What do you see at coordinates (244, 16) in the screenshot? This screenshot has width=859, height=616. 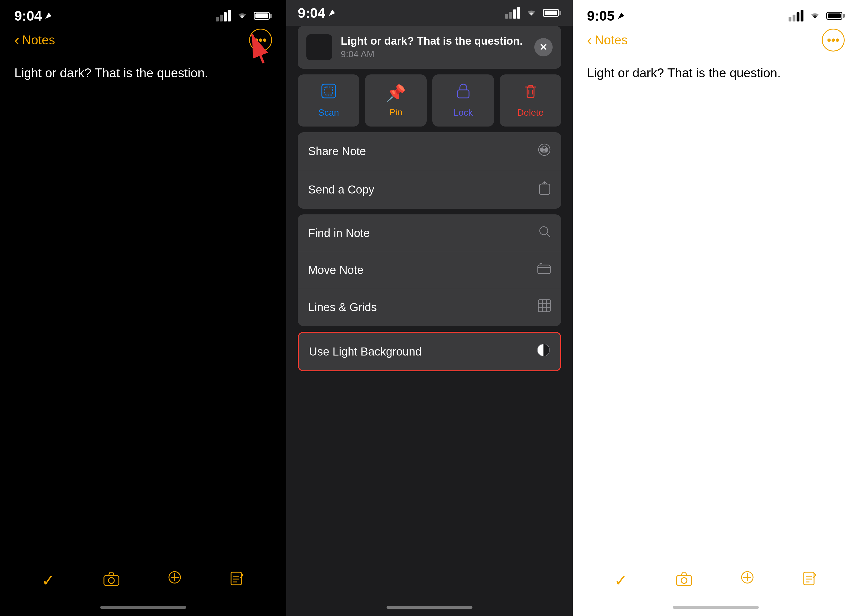 I see `status-icons-p1` at bounding box center [244, 16].